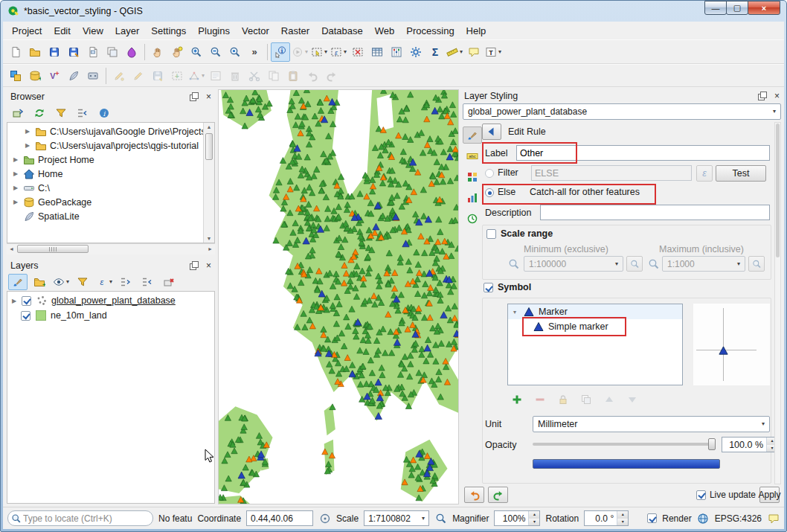  What do you see at coordinates (208, 183) in the screenshot?
I see `browser-vscrollbar: ▲▼` at bounding box center [208, 183].